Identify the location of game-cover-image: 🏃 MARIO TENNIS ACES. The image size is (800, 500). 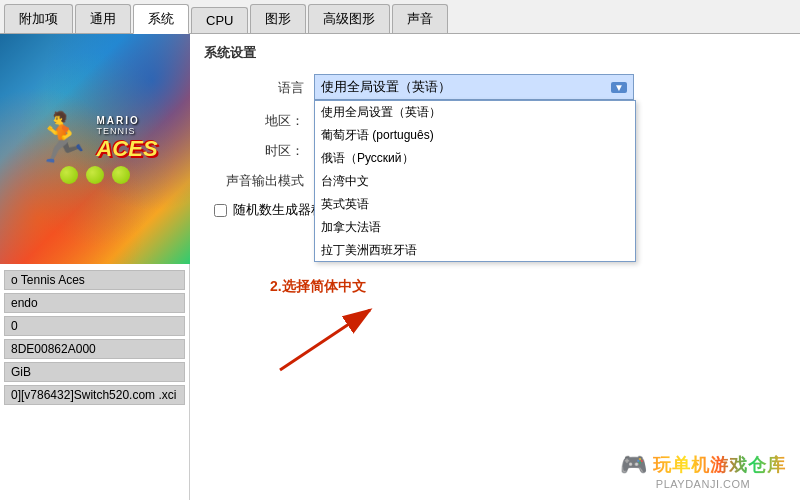
(95, 149).